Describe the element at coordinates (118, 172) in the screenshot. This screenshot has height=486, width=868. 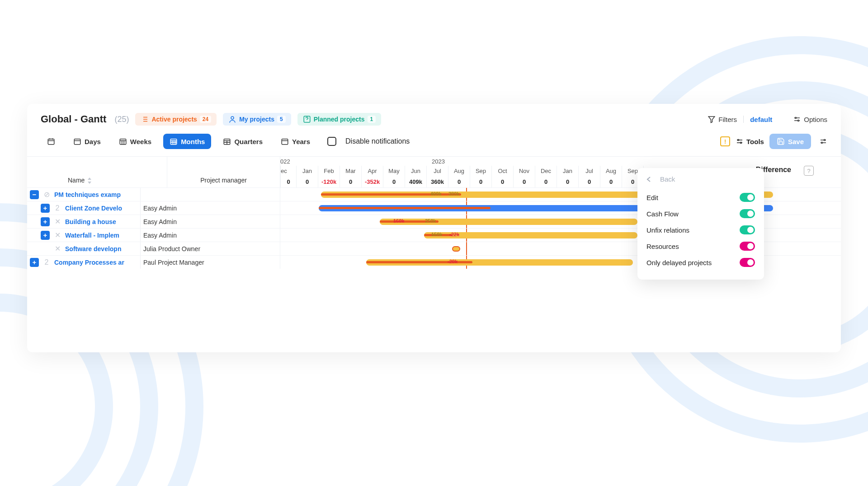
I see `column-header-name: Name` at that location.